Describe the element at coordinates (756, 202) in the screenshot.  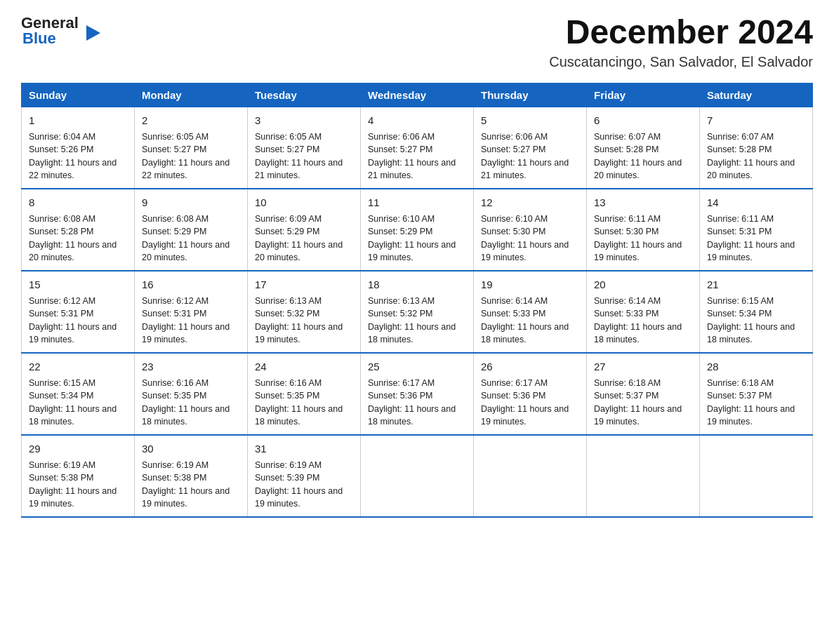
I see `day-number: 14` at that location.